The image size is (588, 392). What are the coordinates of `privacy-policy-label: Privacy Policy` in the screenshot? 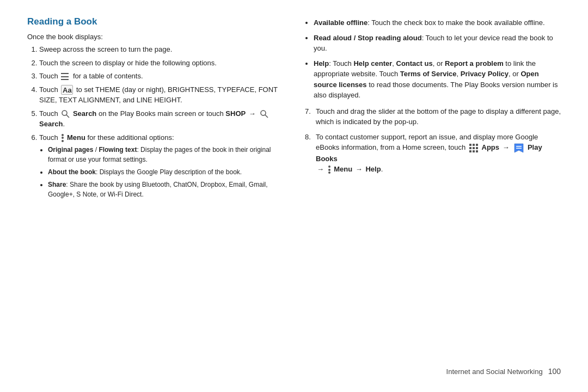 It's located at (485, 74).